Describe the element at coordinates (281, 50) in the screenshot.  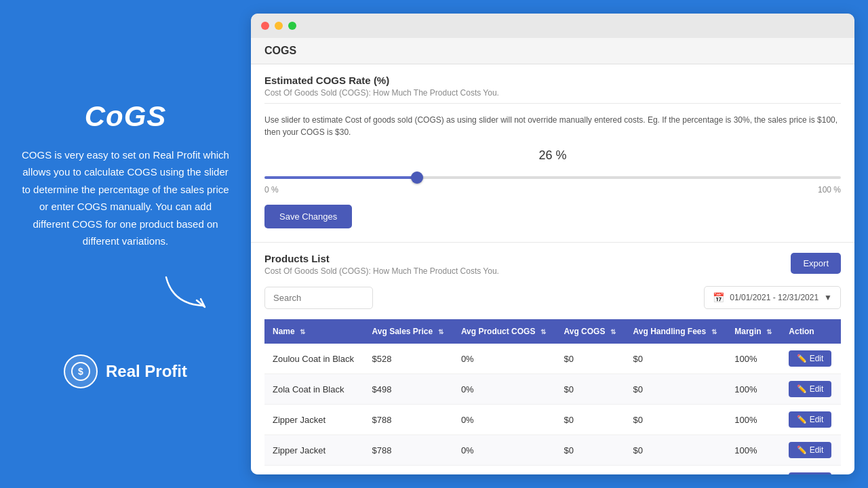
I see `page-title: COGS` at that location.